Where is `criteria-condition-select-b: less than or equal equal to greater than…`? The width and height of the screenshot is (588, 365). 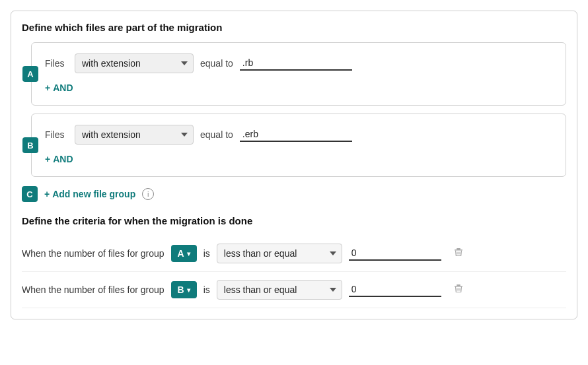
criteria-condition-select-b: less than or equal equal to greater than… is located at coordinates (279, 290).